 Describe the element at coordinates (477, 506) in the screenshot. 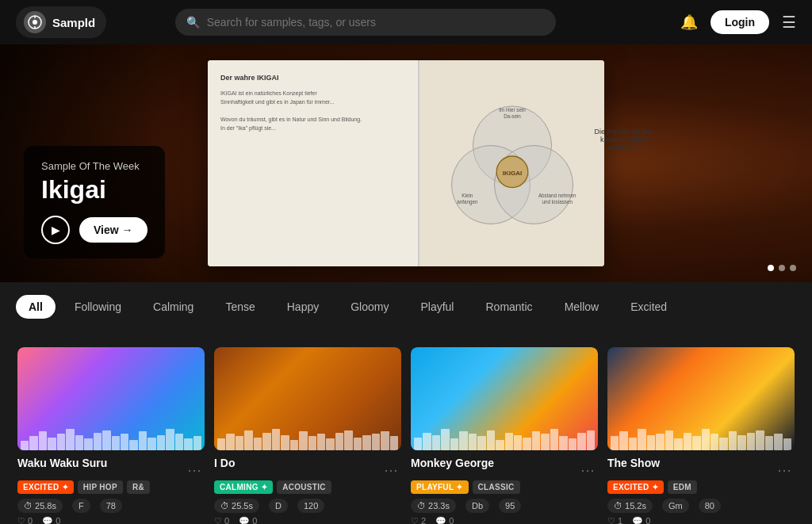

I see `card-3-key: Db` at that location.